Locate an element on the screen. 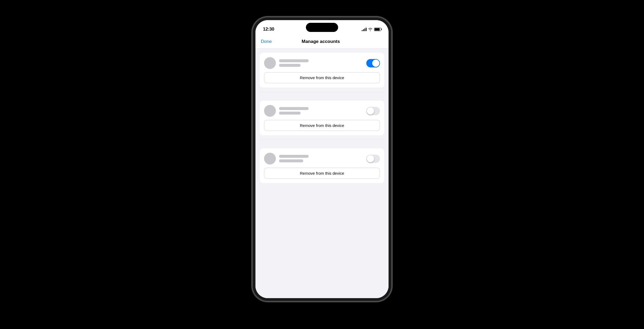 The height and width of the screenshot is (329, 644). dynamic-island is located at coordinates (322, 27).